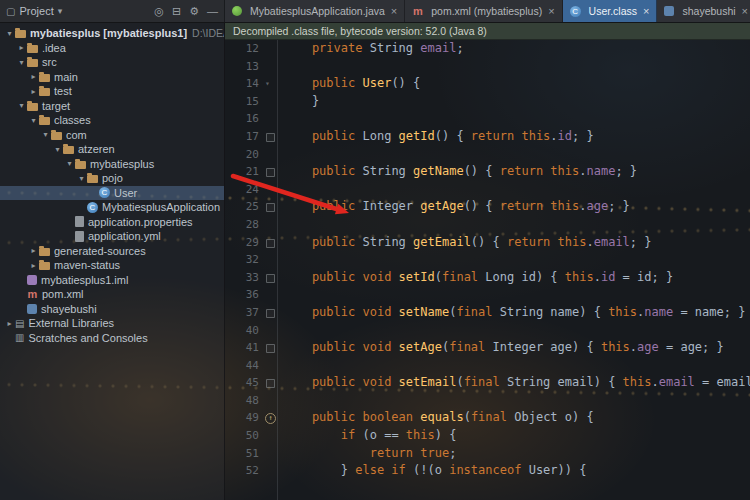 This screenshot has height=500, width=750. I want to click on tree-item-idea: ▸.idea, so click(112, 48).